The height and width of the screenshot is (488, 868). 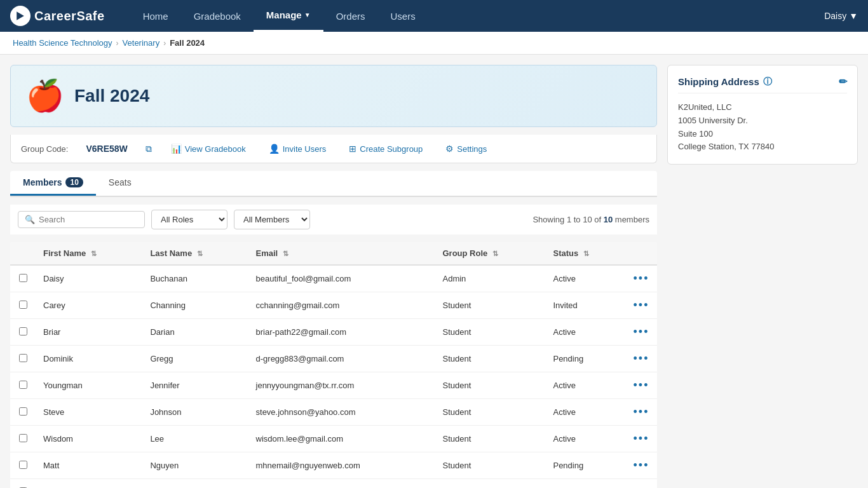 What do you see at coordinates (195, 254) in the screenshot?
I see `col-last-name: Last Name ⇅` at bounding box center [195, 254].